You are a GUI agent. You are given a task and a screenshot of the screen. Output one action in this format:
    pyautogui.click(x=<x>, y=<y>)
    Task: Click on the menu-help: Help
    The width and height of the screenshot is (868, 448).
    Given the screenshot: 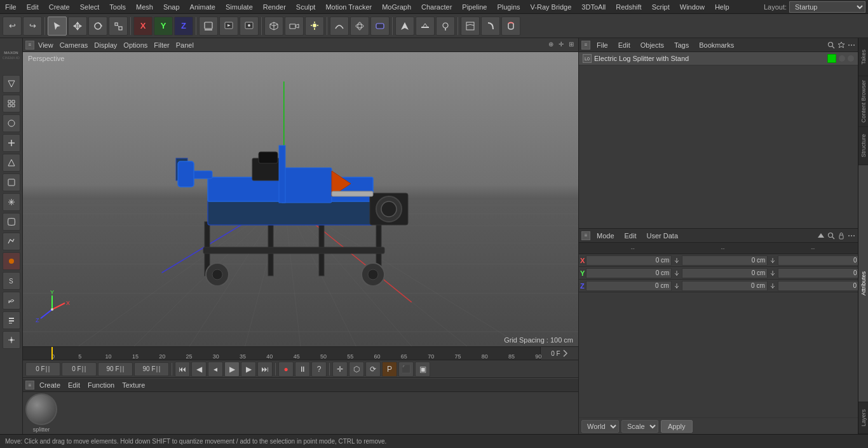 What is the action you would take?
    pyautogui.click(x=722, y=7)
    